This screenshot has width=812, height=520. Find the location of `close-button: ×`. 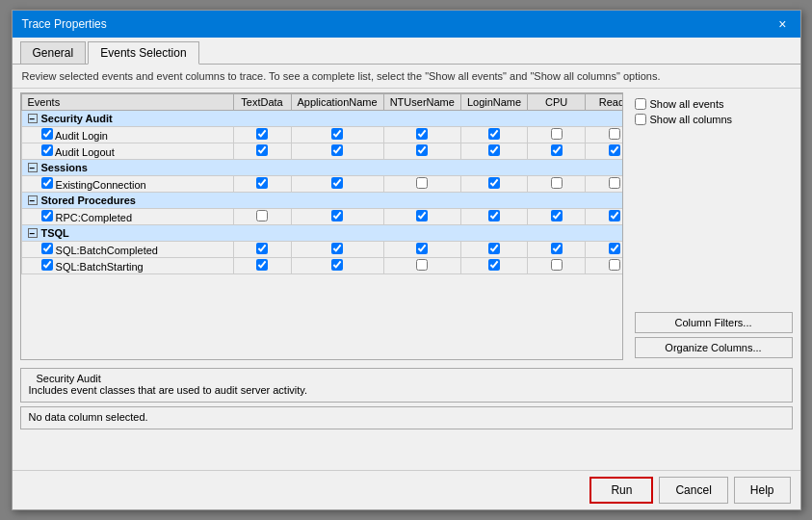

close-button: × is located at coordinates (782, 24).